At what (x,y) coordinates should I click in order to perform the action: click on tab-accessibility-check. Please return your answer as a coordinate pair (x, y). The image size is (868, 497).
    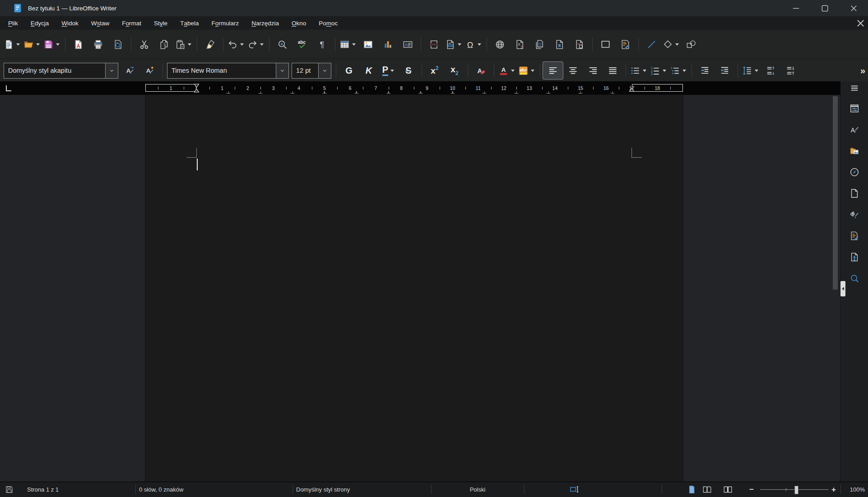
    Looking at the image, I should click on (854, 257).